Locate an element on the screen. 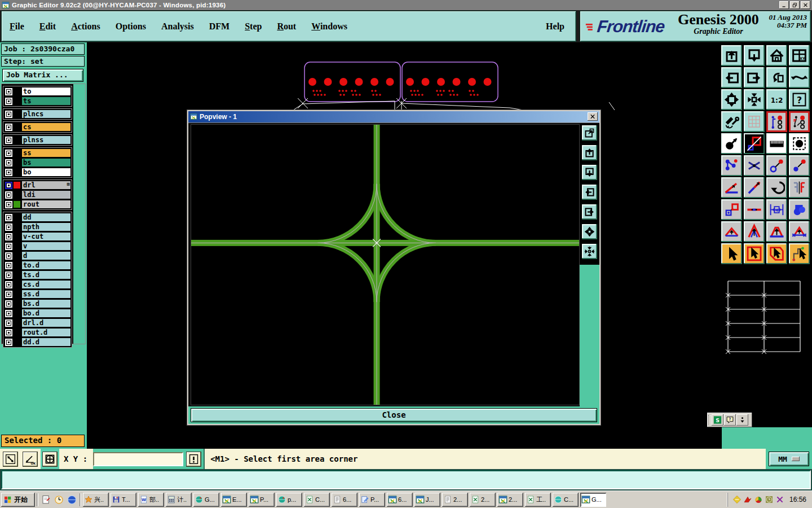 This screenshot has height=508, width=812. tray-pencil-icon is located at coordinates (737, 500).